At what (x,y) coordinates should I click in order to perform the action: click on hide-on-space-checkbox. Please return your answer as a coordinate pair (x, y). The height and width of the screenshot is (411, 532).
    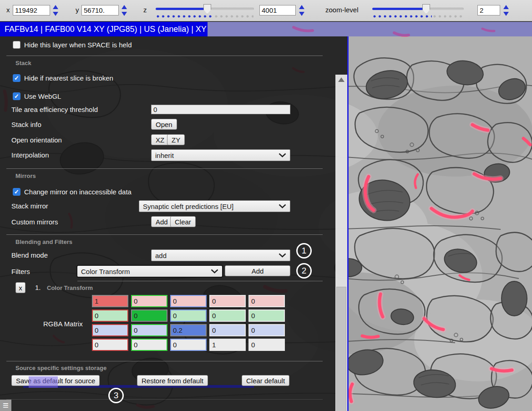
    Looking at the image, I should click on (16, 45).